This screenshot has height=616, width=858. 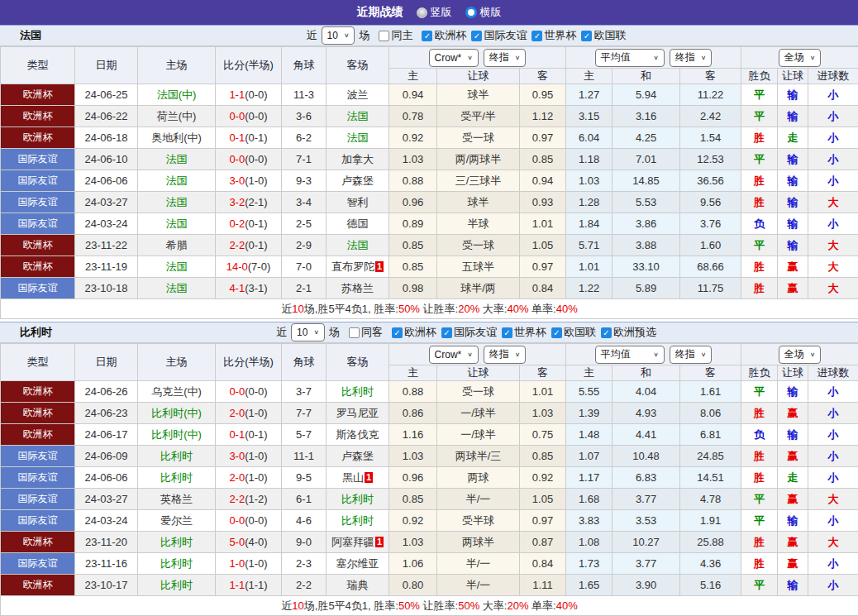 I want to click on league-filter-label: 国际友谊, so click(x=505, y=36).